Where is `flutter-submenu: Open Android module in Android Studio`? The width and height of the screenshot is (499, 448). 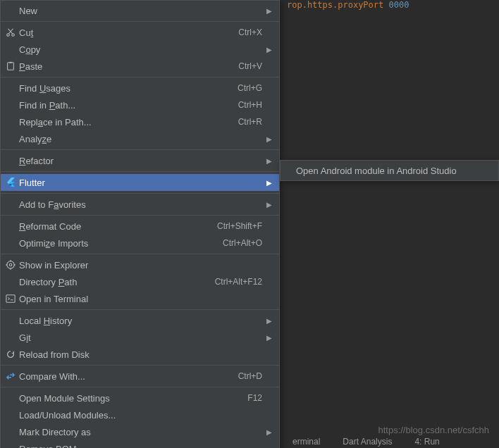
flutter-submenu: Open Android module in Android Studio is located at coordinates (389, 170).